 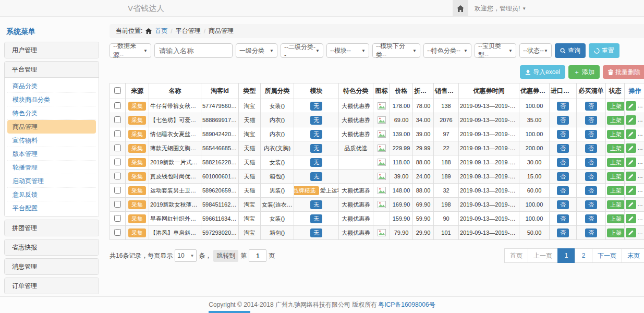 What do you see at coordinates (52, 140) in the screenshot?
I see `sidebar-subitem: 宣传物料` at bounding box center [52, 140].